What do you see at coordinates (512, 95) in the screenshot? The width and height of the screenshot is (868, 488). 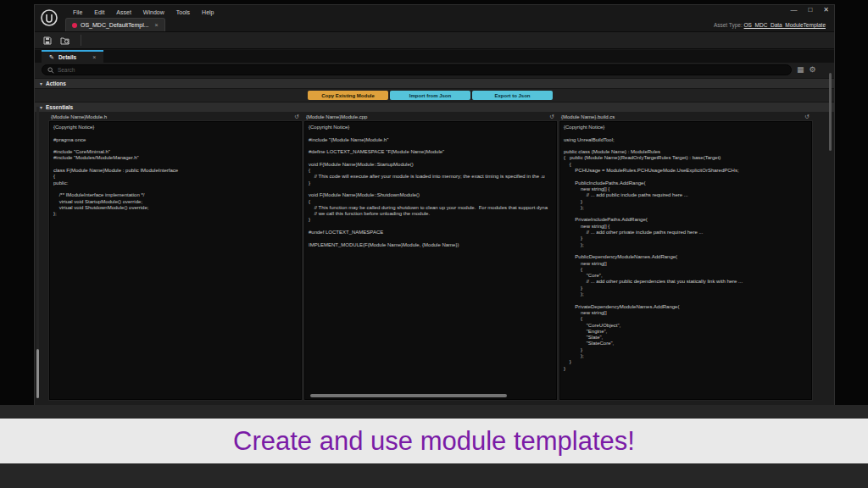 I see `export-to-json-button: Export to Json` at bounding box center [512, 95].